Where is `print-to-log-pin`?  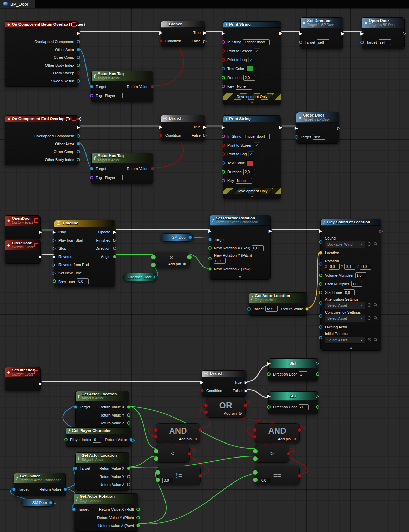 print-to-log-pin is located at coordinates (223, 60).